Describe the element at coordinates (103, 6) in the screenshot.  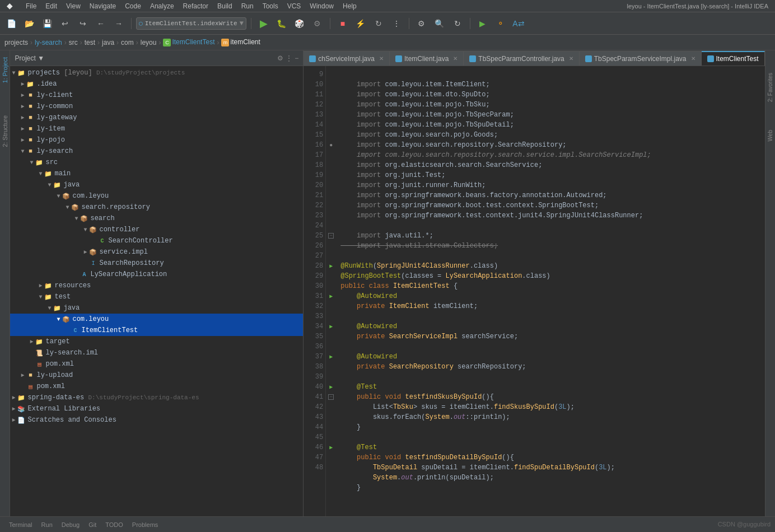
I see `menu-navigate: Navigate` at that location.